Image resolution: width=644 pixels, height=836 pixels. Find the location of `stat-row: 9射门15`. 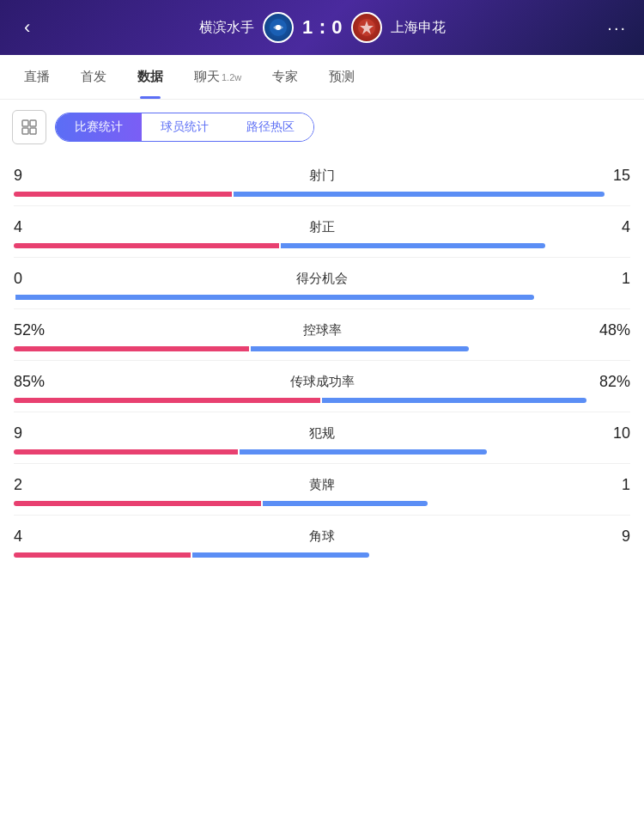

stat-row: 9射门15 is located at coordinates (322, 180).